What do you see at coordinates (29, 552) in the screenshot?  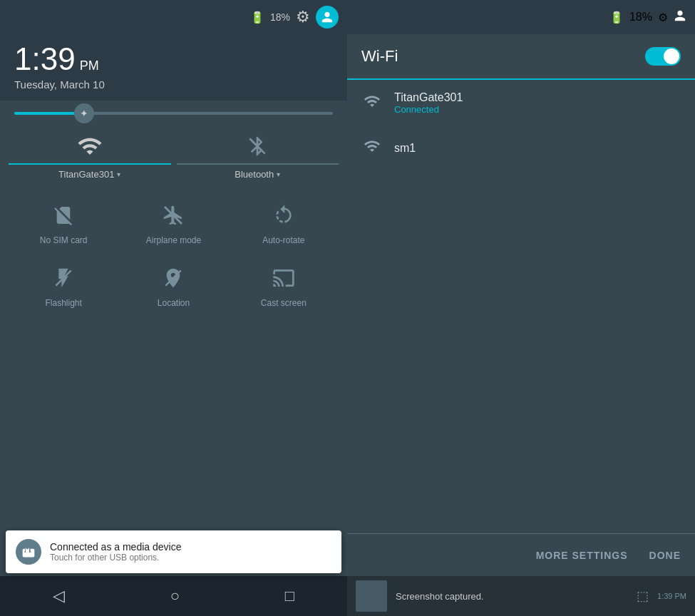 I see `usb-icon` at bounding box center [29, 552].